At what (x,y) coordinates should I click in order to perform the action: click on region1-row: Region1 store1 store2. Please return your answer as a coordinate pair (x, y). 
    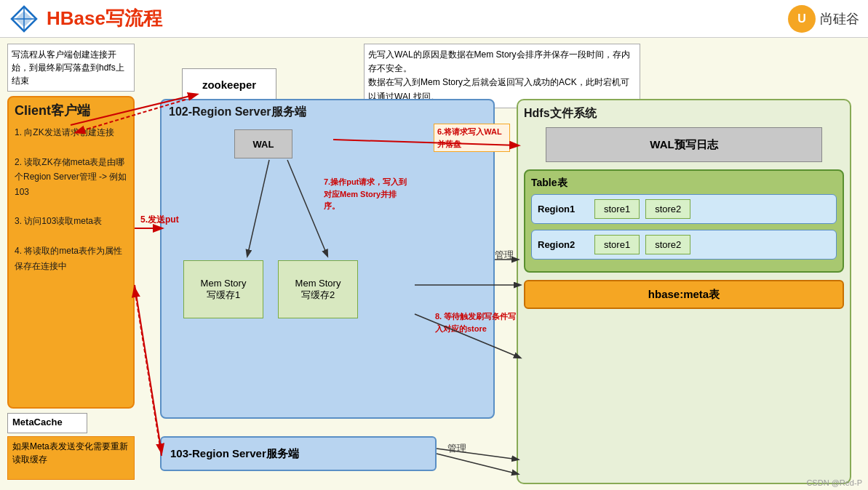
    Looking at the image, I should click on (684, 209).